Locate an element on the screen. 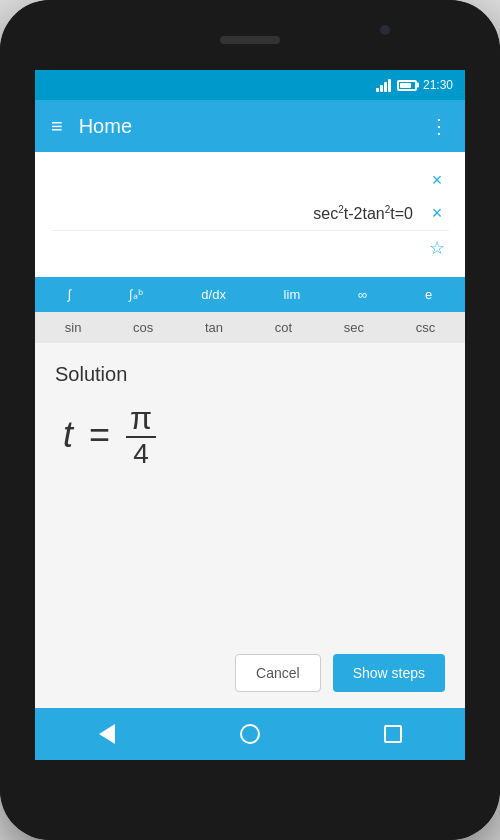 The height and width of the screenshot is (840, 500). cancel-button: Cancel is located at coordinates (278, 673).